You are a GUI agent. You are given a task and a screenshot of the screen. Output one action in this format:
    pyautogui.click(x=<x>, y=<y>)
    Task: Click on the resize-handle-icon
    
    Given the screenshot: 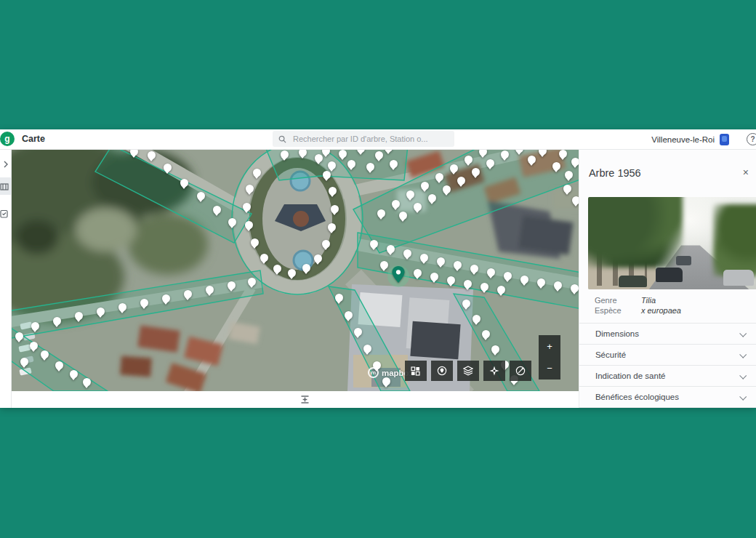 What is the action you would take?
    pyautogui.click(x=305, y=400)
    